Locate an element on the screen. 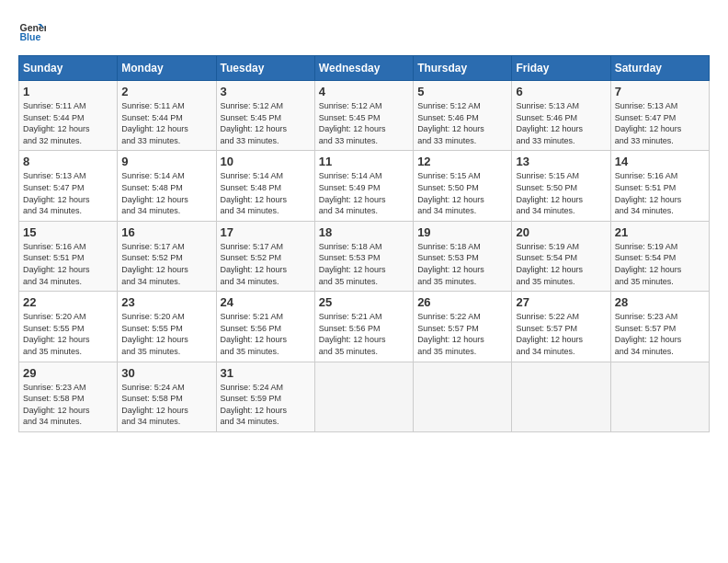 The height and width of the screenshot is (563, 728). day-number: 17 is located at coordinates (266, 232).